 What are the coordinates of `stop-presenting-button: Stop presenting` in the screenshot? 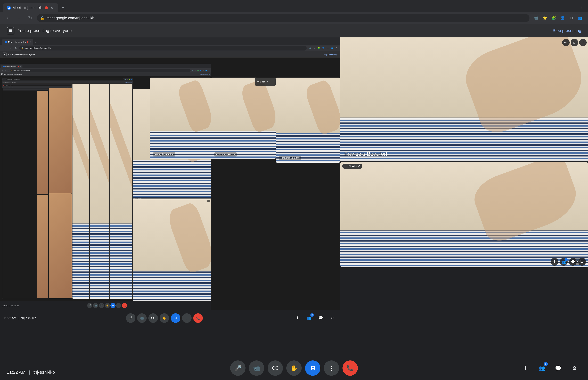 It's located at (567, 31).